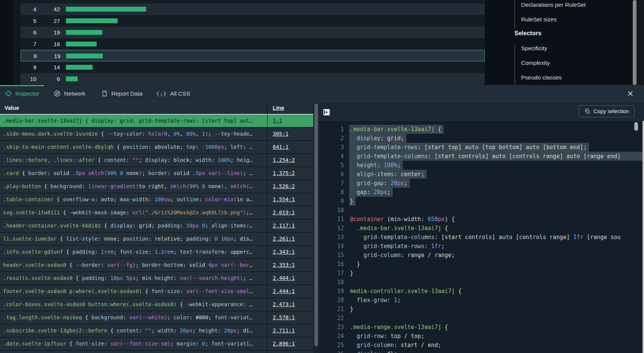 This screenshot has height=353, width=644. Describe the element at coordinates (253, 44) in the screenshot. I see `chart-row-7: 716` at that location.